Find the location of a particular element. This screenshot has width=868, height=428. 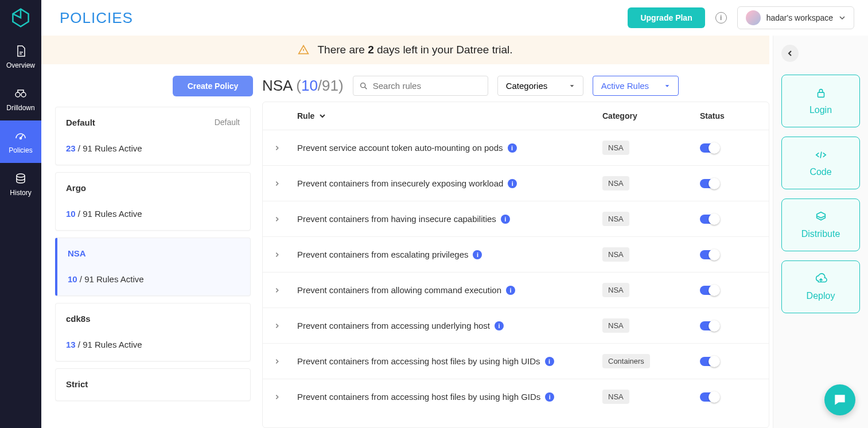

workspace-name: hadar's workspace is located at coordinates (800, 18).